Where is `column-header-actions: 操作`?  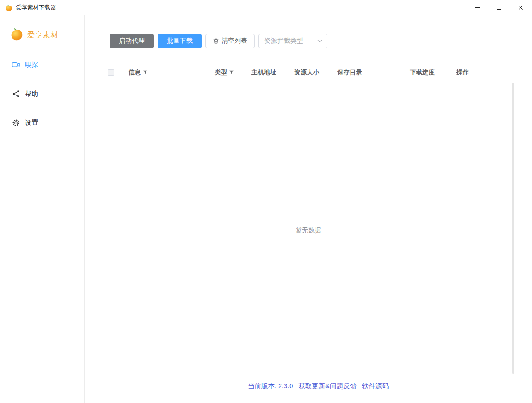
column-header-actions: 操作 is located at coordinates (462, 72).